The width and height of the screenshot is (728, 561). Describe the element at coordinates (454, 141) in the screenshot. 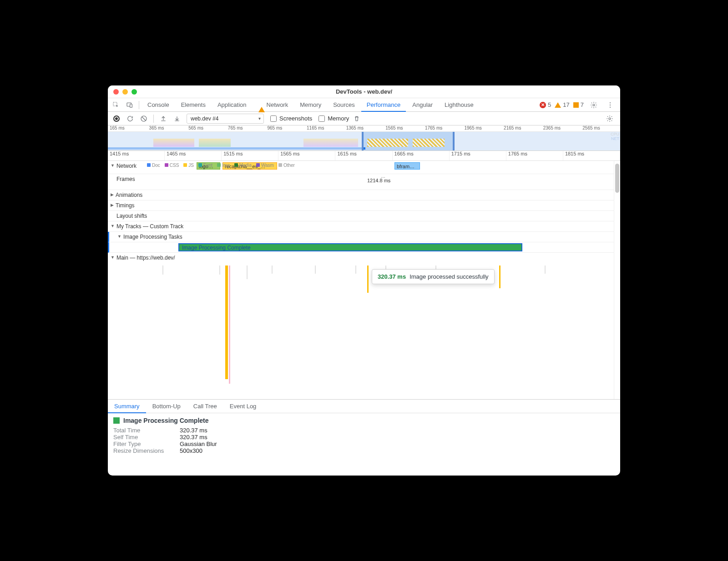

I see `overview-handle-right` at that location.